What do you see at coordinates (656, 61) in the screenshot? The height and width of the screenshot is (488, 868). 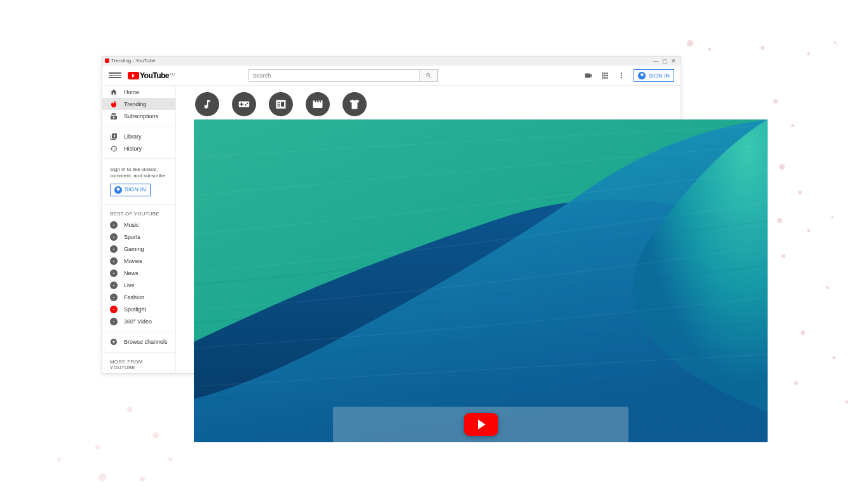 I see `minimize-button: —` at bounding box center [656, 61].